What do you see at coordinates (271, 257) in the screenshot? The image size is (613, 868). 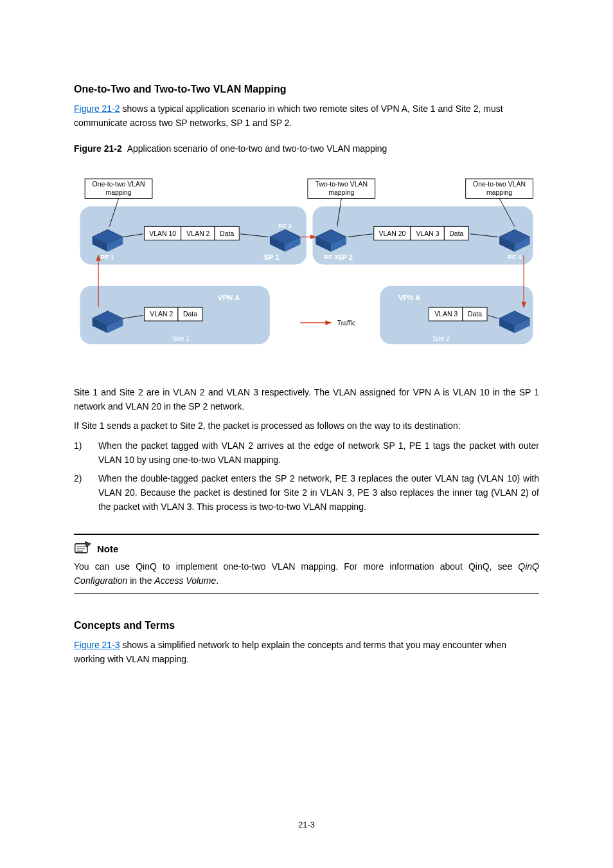 I see `sp1-label: SP 1` at bounding box center [271, 257].